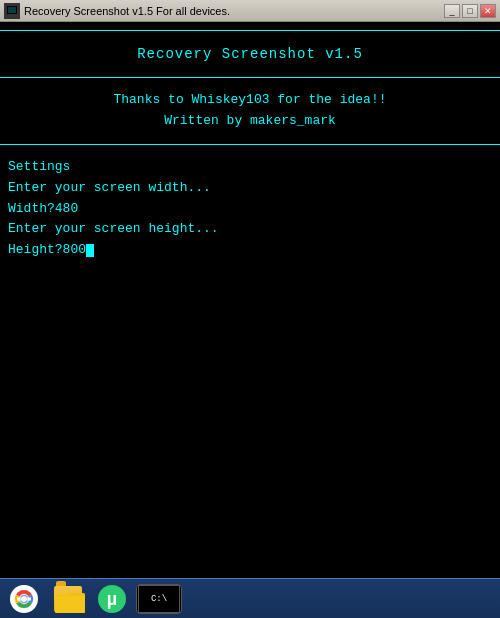 Image resolution: width=500 pixels, height=618 pixels. What do you see at coordinates (250, 598) in the screenshot?
I see `taskbar: µ C:\` at bounding box center [250, 598].